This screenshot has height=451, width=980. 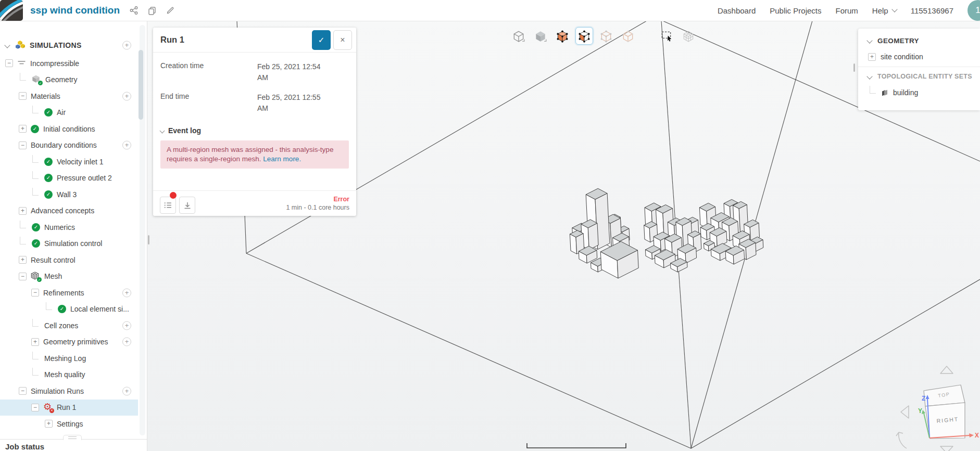 What do you see at coordinates (69, 375) in the screenshot?
I see `tree-item-mesh-quality: Mesh quality` at bounding box center [69, 375].